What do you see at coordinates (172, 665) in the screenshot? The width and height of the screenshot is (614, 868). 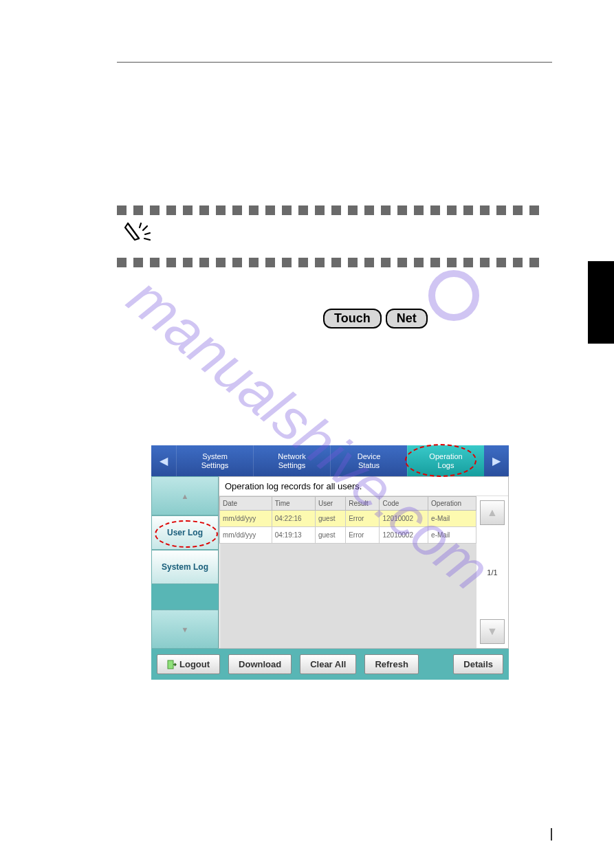 I see `logout-icon` at bounding box center [172, 665].